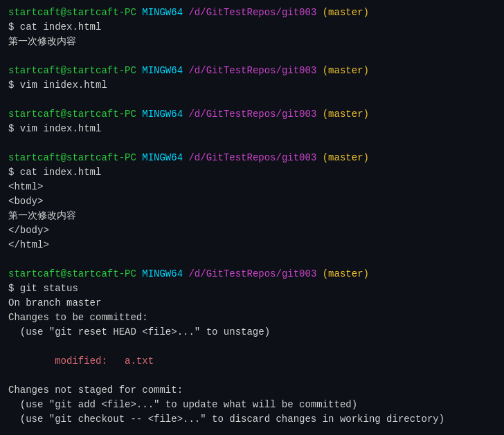 This screenshot has height=435, width=504. What do you see at coordinates (252, 129) in the screenshot?
I see `terminal-line: $ vim index.html` at bounding box center [252, 129].